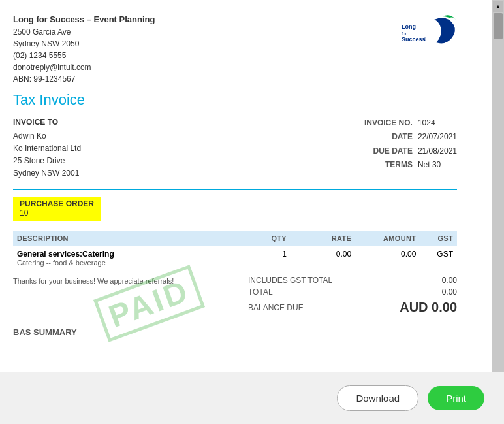 The image size is (504, 424). I want to click on footer-area: Thanks for your business! We appreciate …, so click(235, 295).